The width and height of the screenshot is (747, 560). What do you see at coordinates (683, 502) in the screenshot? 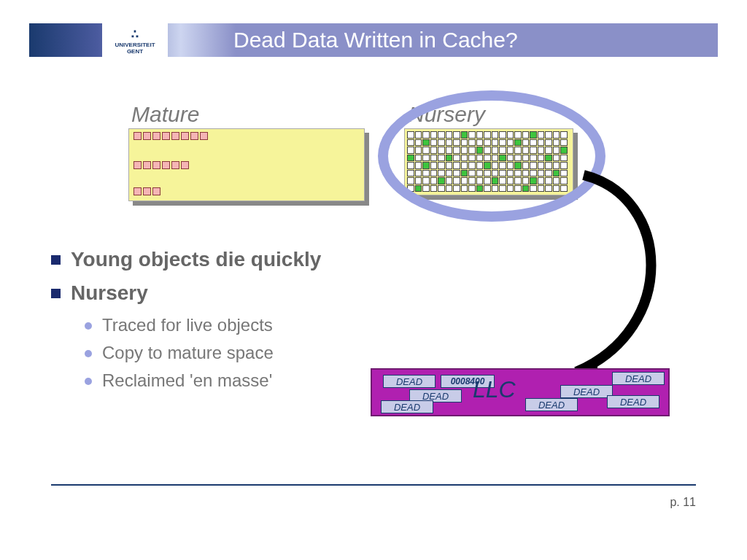
I see `page-number: p. 11` at bounding box center [683, 502].